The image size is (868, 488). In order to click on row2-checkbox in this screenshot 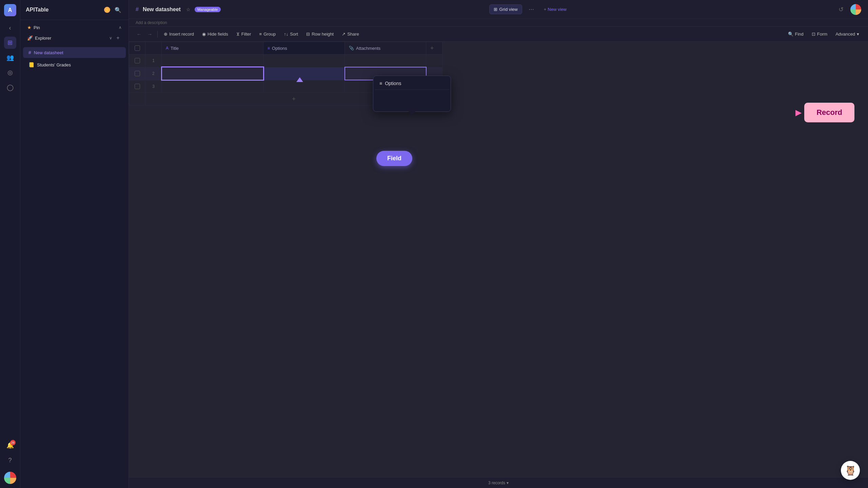, I will do `click(137, 74)`.